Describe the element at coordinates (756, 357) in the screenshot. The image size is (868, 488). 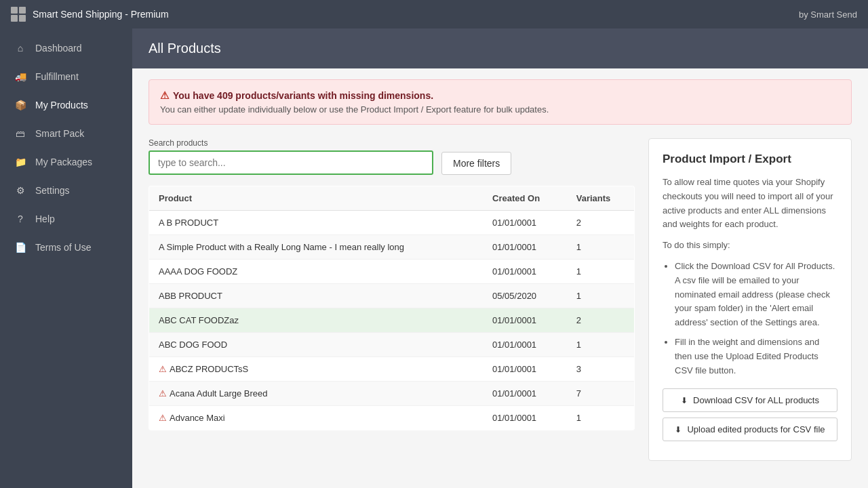
I see `import-step-2: Fill in the weight and dimensions and th…` at that location.